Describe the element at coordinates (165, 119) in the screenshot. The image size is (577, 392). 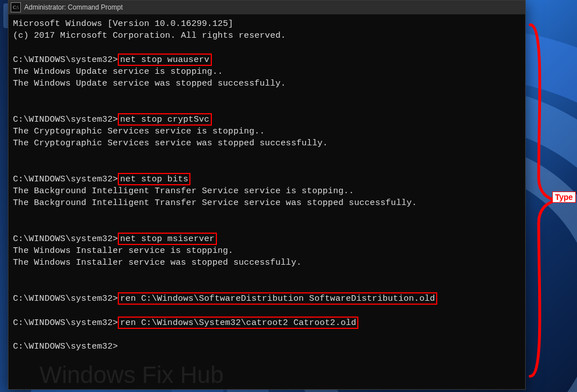
I see `command-highlight: net stop cryptSvc` at that location.